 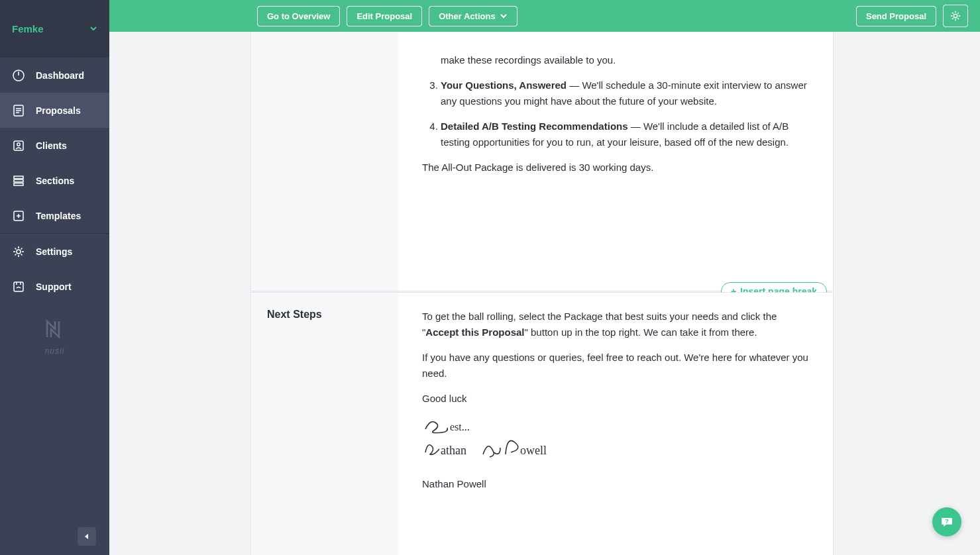 I want to click on account-switcher: Femke, so click(x=54, y=29).